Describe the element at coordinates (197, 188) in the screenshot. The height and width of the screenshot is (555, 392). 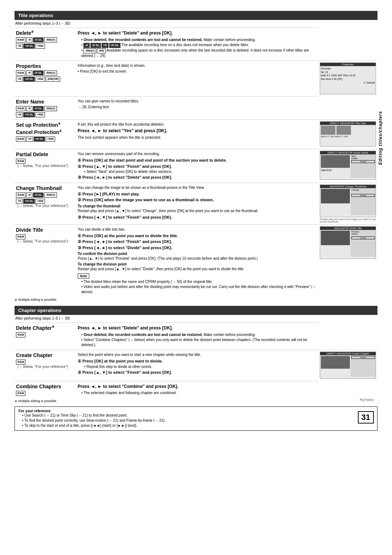
I see `change-thumb-intro: You can change the image to be shown as …` at that location.